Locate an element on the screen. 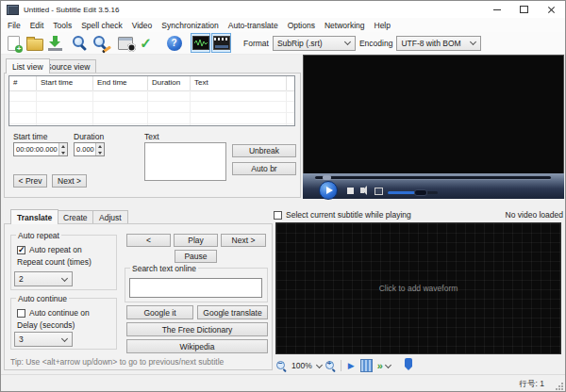  duration-spinner: 0.000 is located at coordinates (89, 149).